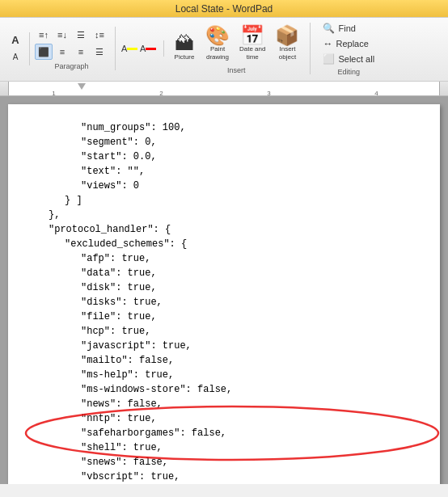  What do you see at coordinates (224, 186) in the screenshot?
I see `doc-line-4: "views": 0` at bounding box center [224, 186].